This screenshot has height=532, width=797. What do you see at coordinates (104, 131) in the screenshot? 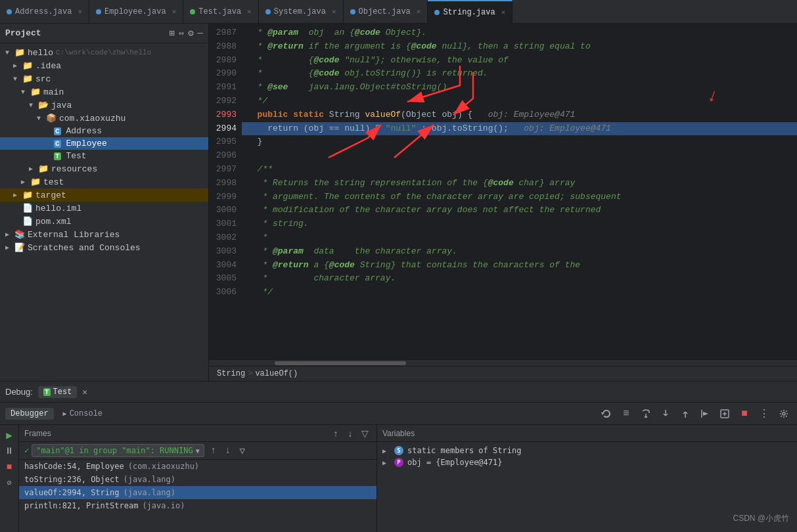
I see `tree-item-address: C Address` at bounding box center [104, 131].